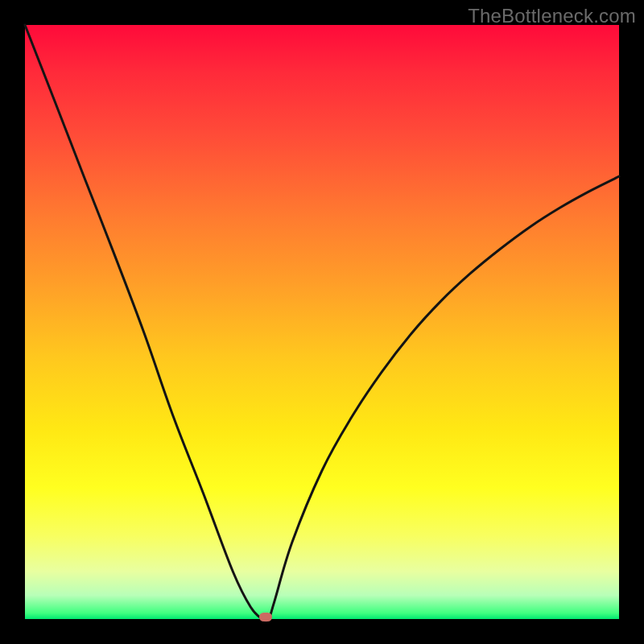 This screenshot has height=644, width=644. What do you see at coordinates (266, 617) in the screenshot?
I see `optimal-marker` at bounding box center [266, 617].